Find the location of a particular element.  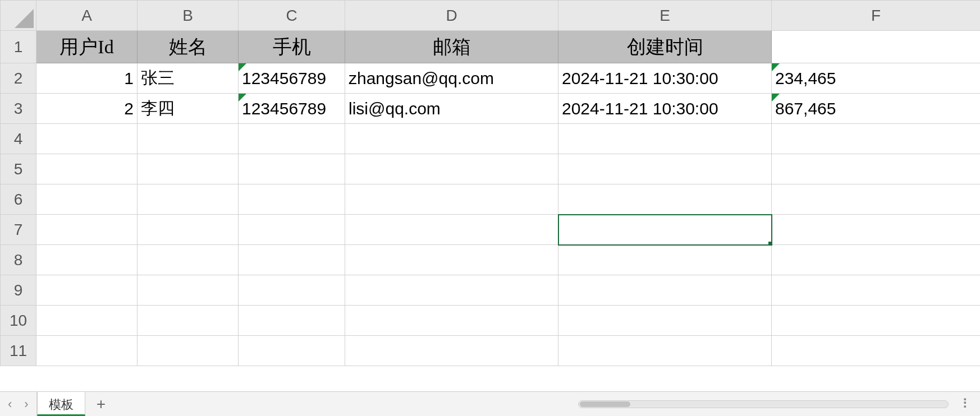

cell: 234,465 is located at coordinates (876, 78).